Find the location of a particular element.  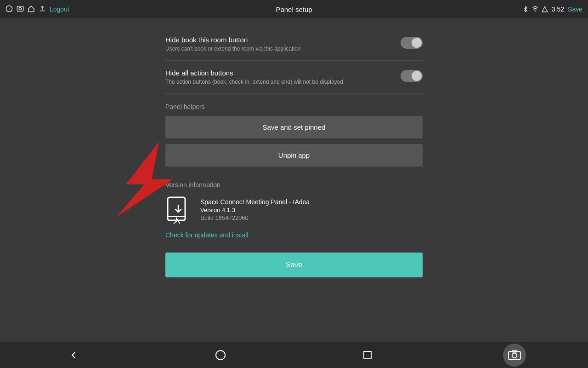

hide-action-buttons-description: The action buttons (book, check in, exte… is located at coordinates (278, 82).